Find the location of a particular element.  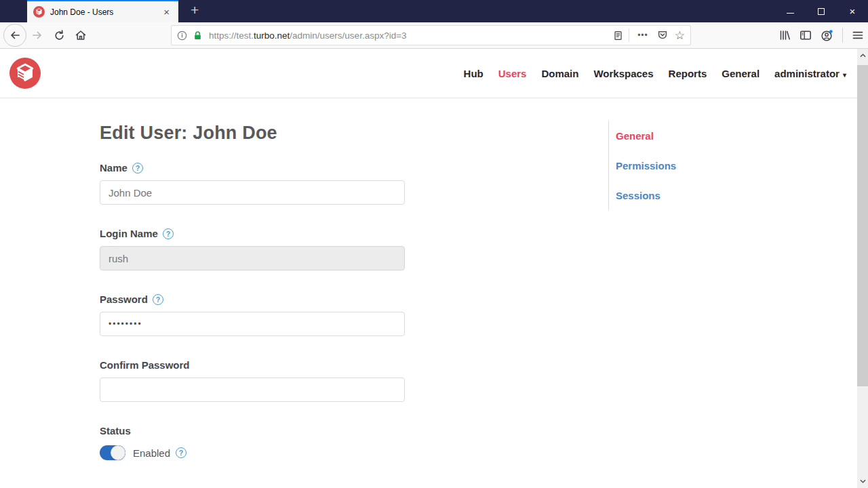

status-row: Enabled ? is located at coordinates (252, 453).